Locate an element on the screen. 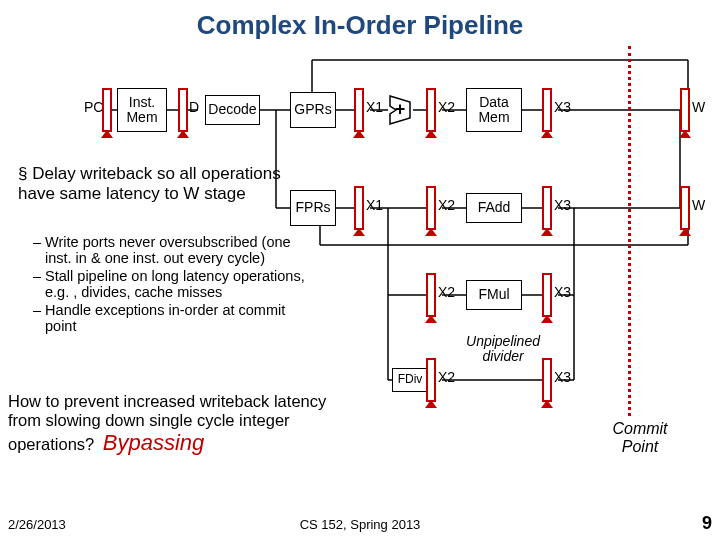 The image size is (720, 540). w-fp: W is located at coordinates (698, 206).